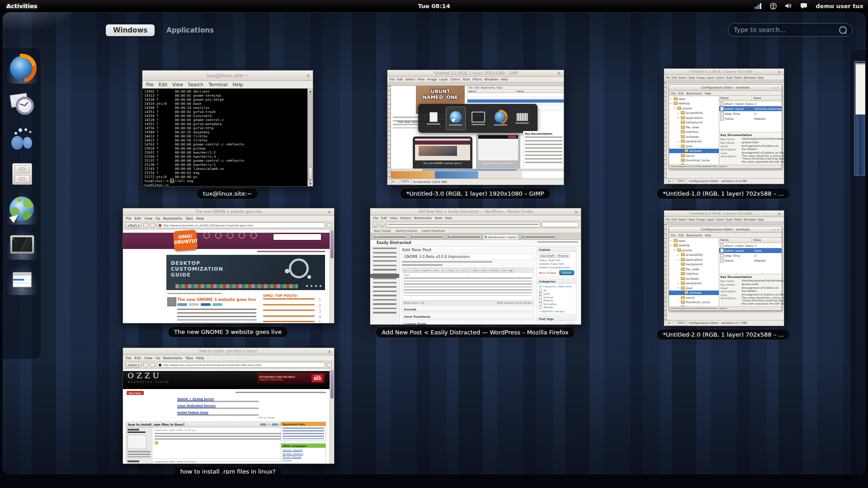 The width and height of the screenshot is (868, 488). I want to click on wp-editor-content: <ul>, so click(468, 286).